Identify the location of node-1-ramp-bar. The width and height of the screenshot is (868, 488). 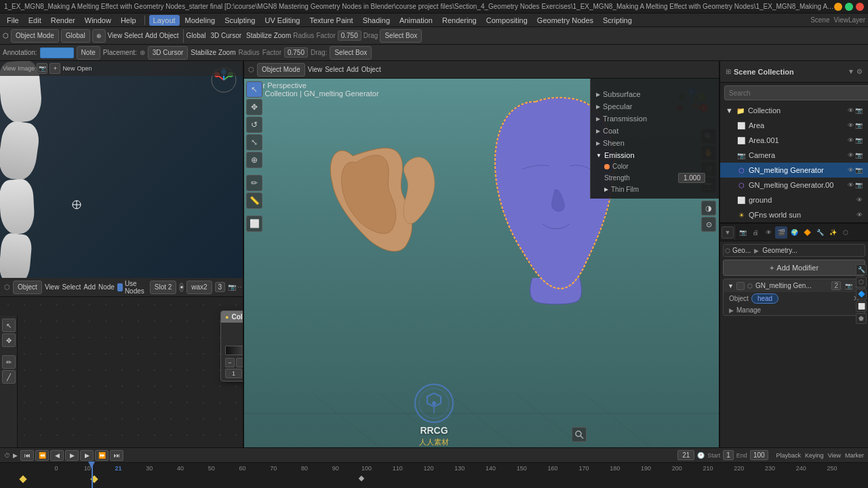
(234, 350).